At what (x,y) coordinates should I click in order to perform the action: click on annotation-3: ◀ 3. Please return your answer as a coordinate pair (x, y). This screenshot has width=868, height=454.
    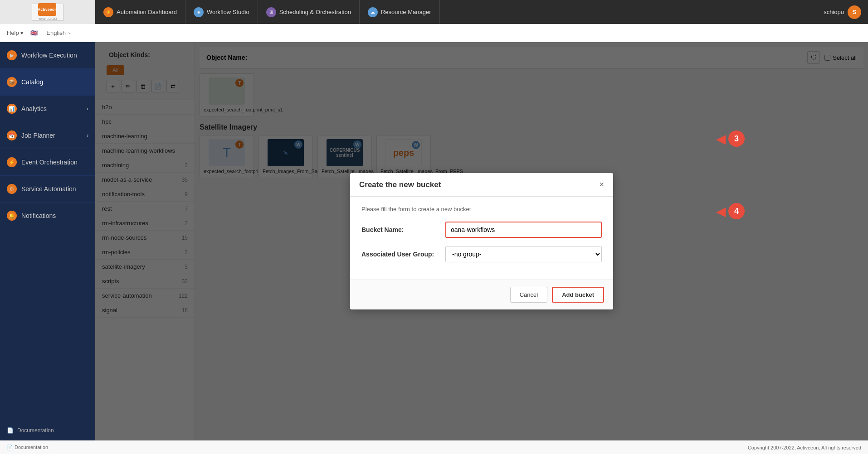
    Looking at the image, I should click on (730, 139).